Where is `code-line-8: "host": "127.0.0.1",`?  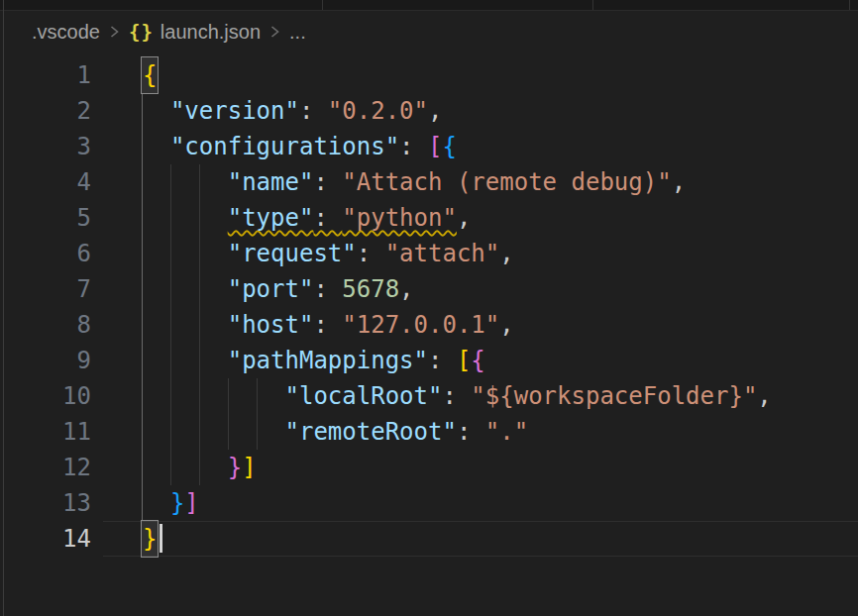
code-line-8: "host": "127.0.0.1", is located at coordinates (499, 325).